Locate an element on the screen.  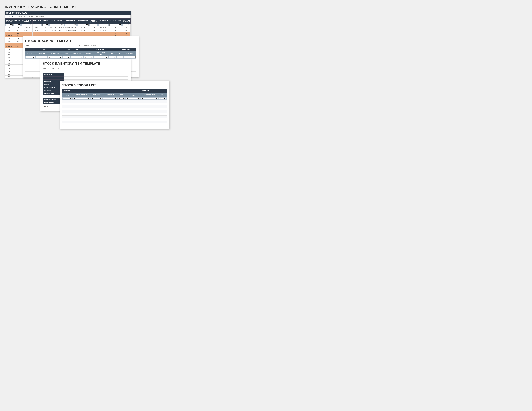
vf-desc: ▼ is located at coordinates (110, 99).